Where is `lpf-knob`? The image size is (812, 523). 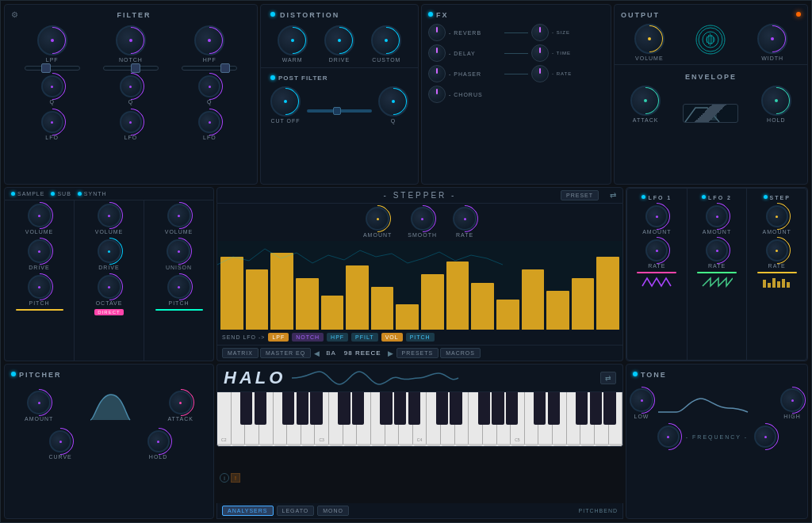
lpf-knob is located at coordinates (52, 40).